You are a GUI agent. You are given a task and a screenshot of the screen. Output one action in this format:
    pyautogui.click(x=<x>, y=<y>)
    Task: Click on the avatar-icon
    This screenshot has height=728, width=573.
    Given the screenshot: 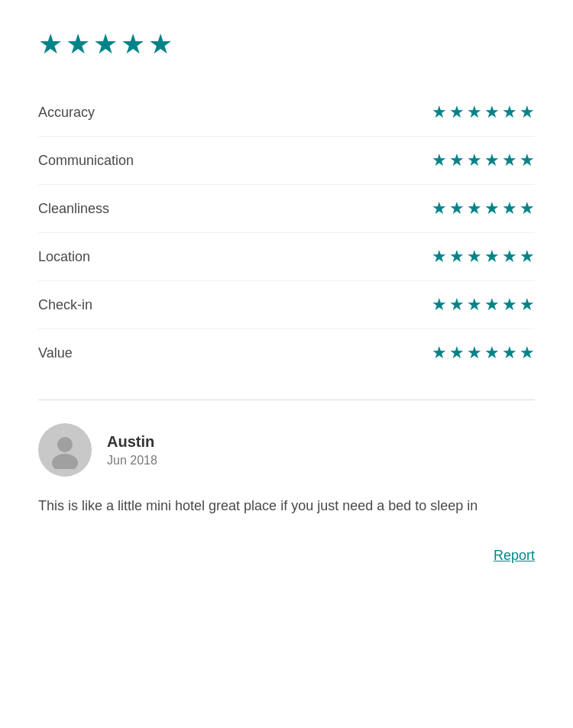 What is the action you would take?
    pyautogui.click(x=65, y=450)
    